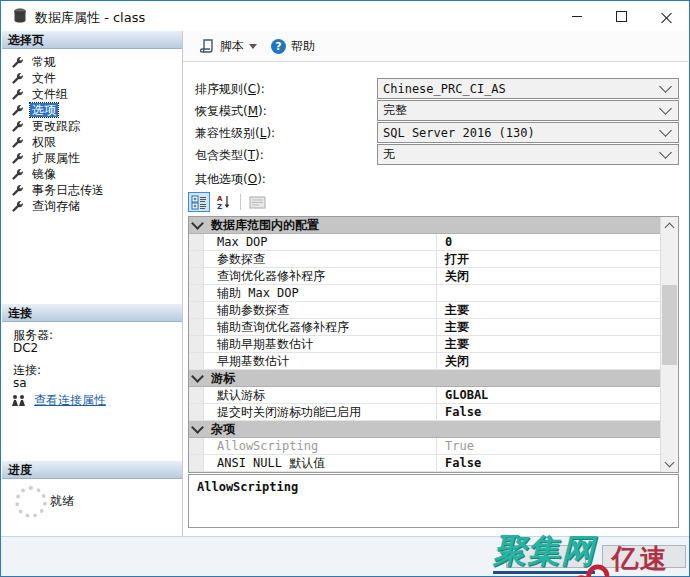 The width and height of the screenshot is (690, 577). I want to click on propgrid-toolbar: A Z, so click(228, 202).